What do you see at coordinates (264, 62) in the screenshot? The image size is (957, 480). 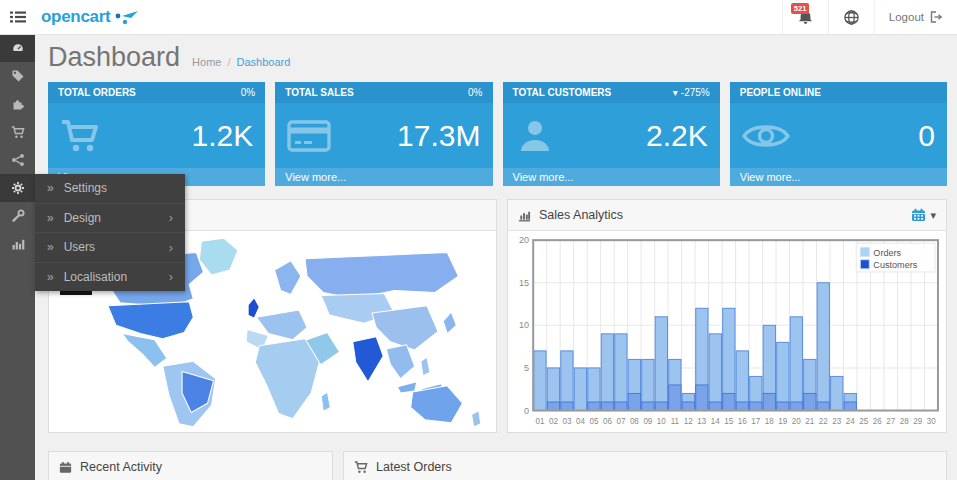 I see `breadcrumb-current: Dashboard` at bounding box center [264, 62].